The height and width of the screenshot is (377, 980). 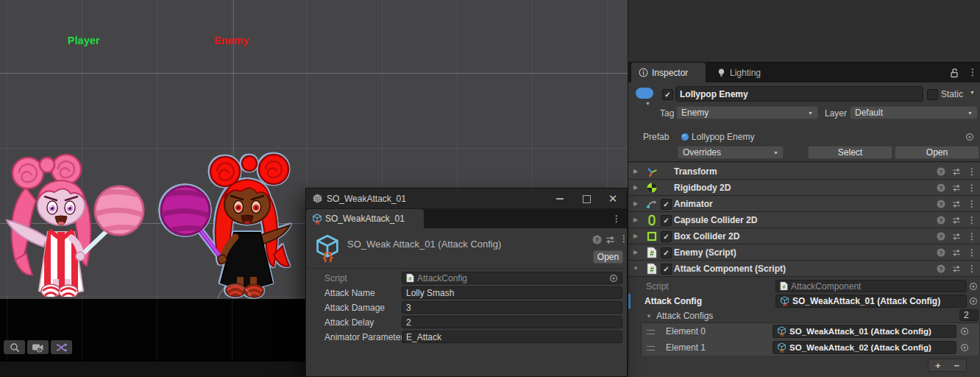 I want to click on script-object-field: AttackComponent, so click(x=871, y=286).